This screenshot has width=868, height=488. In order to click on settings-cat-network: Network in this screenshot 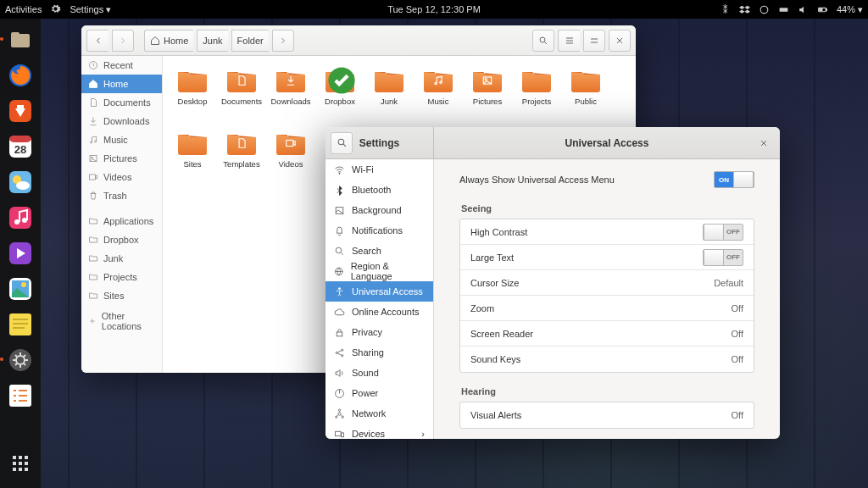, I will do `click(380, 413)`.